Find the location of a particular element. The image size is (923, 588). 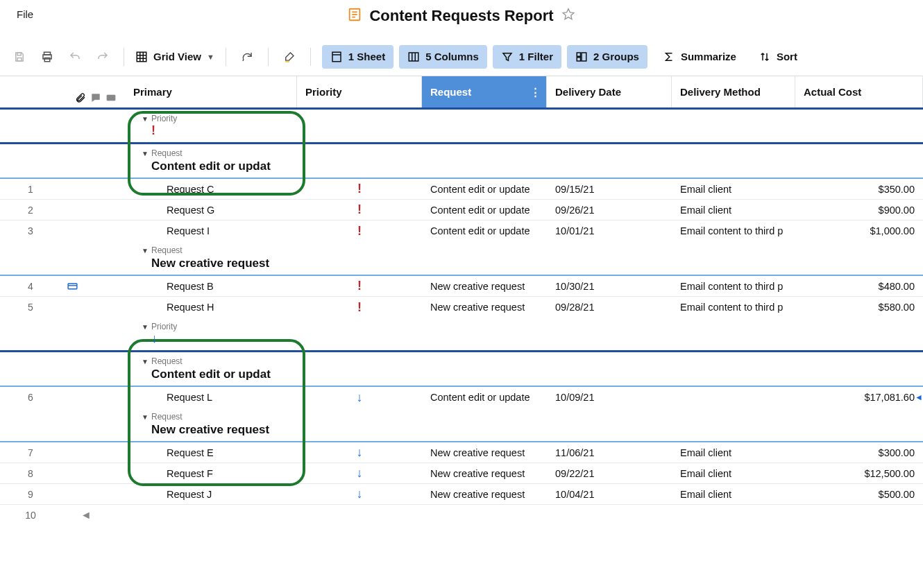

filter-pill: 1 Filter is located at coordinates (527, 57).